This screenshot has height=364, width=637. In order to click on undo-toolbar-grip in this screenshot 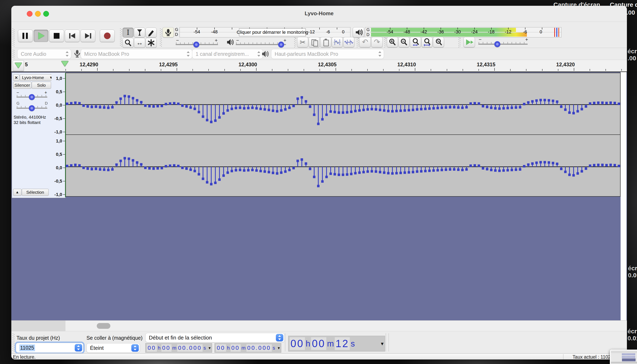, I will do `click(358, 42)`.